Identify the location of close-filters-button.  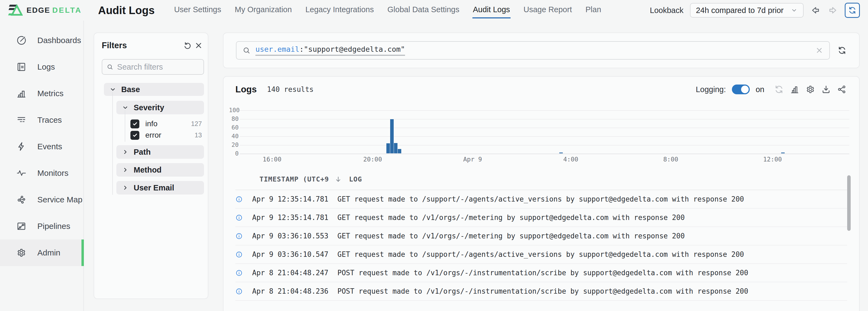
(198, 46).